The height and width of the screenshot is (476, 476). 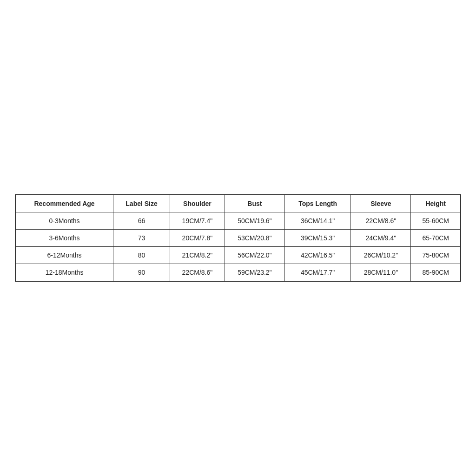 I want to click on cell-bust: 50CM/19.6", so click(x=255, y=221).